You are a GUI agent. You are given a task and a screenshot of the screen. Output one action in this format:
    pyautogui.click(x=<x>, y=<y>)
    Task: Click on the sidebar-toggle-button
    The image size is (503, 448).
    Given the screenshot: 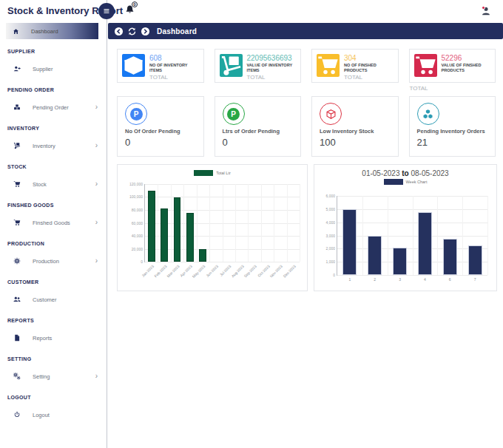 What is the action you would take?
    pyautogui.click(x=107, y=11)
    